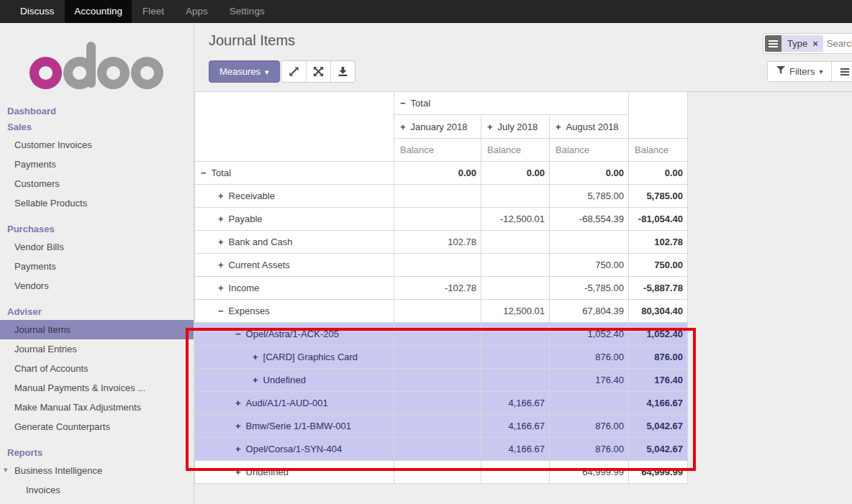 The width and height of the screenshot is (852, 504). Describe the element at coordinates (96, 329) in the screenshot. I see `sidebar-item-journal-items: Journal Items` at that location.